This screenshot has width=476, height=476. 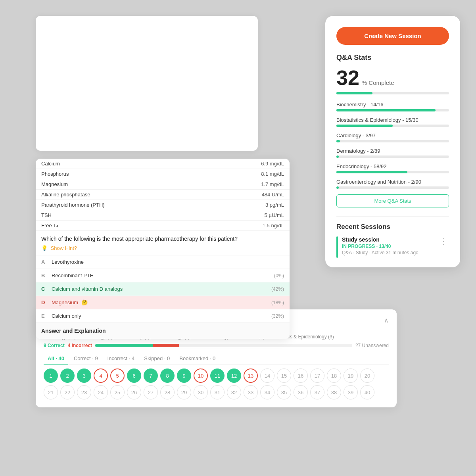 I want to click on question-number-21: 21, so click(x=51, y=392).